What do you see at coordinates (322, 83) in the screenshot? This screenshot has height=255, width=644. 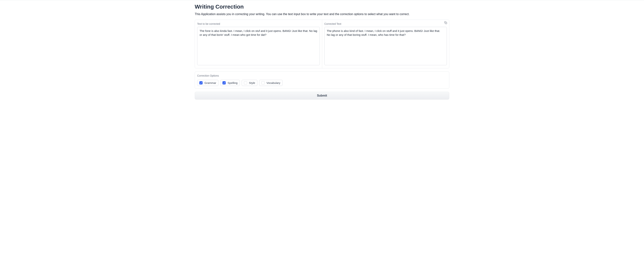 I see `correction-options-row: Grammar Spelling Style Vocabulary` at bounding box center [322, 83].